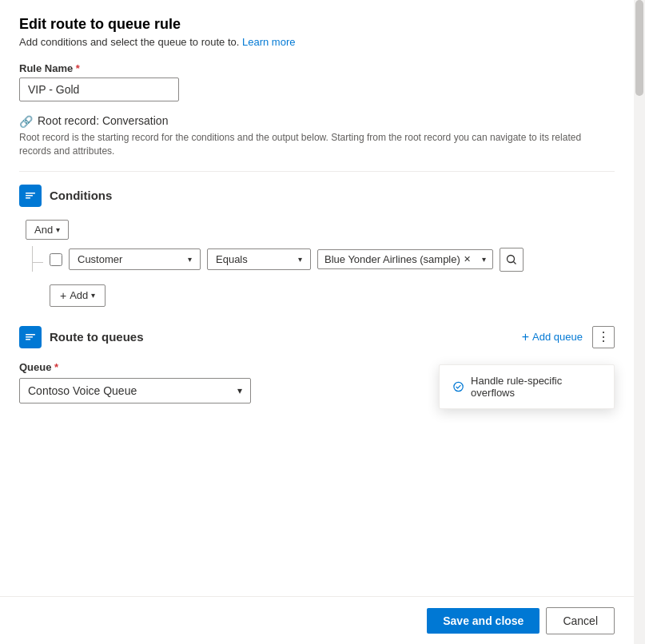  What do you see at coordinates (483, 621) in the screenshot?
I see `save-and-close-button: Save and close` at bounding box center [483, 621].